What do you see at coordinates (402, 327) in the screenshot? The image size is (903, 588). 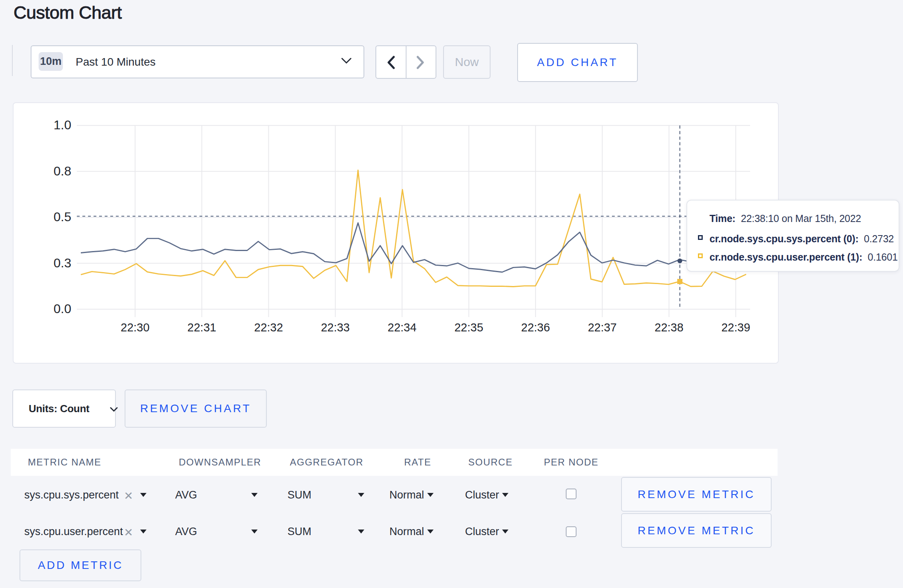 I see `svg-text: 22:34` at bounding box center [402, 327].